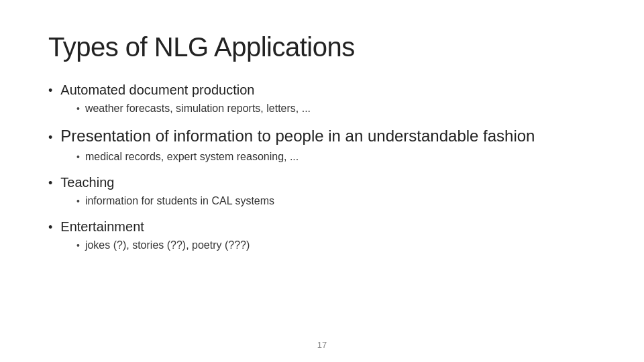  Describe the element at coordinates (168, 245) in the screenshot. I see `sub-bullet-text-4: jokes (?), stories (??), poetry (???)` at that location.